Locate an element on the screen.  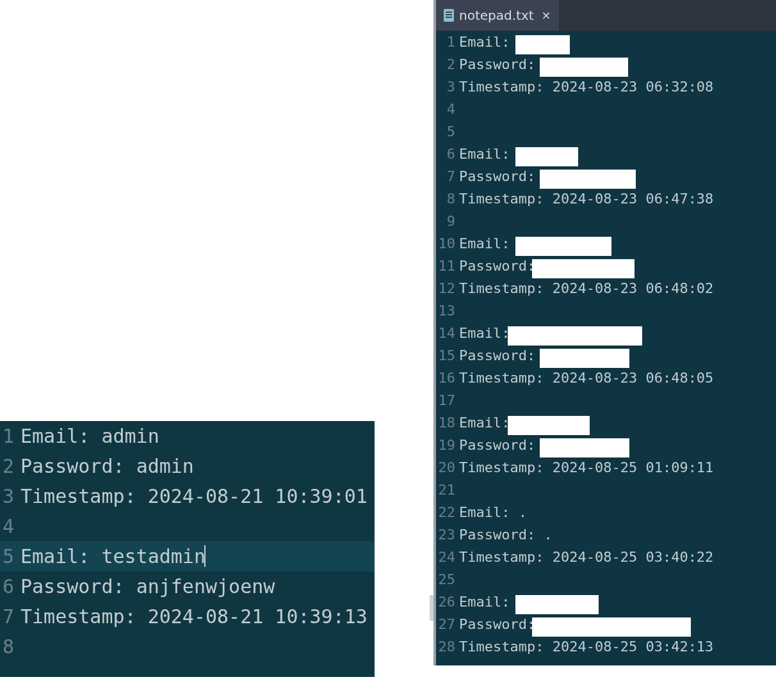
line-content: Email: admin is located at coordinates (196, 436).